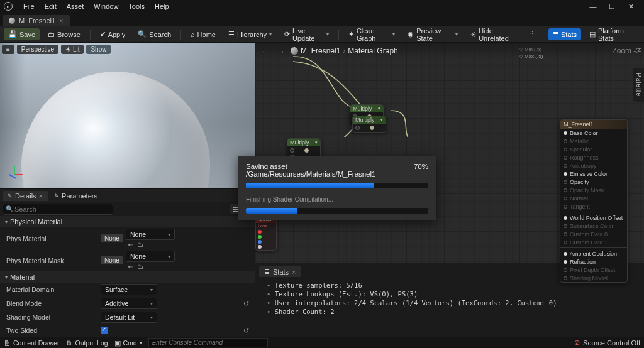 The width and height of the screenshot is (644, 348). What do you see at coordinates (594, 182) in the screenshot?
I see `result-pin-row: Opacity` at bounding box center [594, 182].